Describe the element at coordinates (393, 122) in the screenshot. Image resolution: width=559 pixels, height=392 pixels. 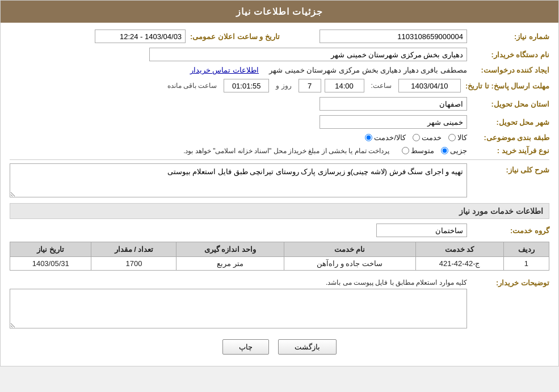
I see `city-input` at that location.